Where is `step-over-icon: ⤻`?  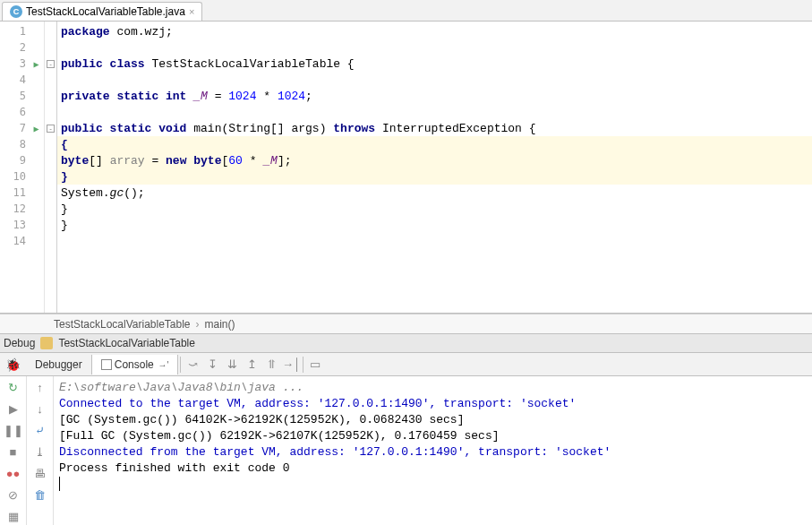
step-over-icon: ⤻ is located at coordinates (192, 365).